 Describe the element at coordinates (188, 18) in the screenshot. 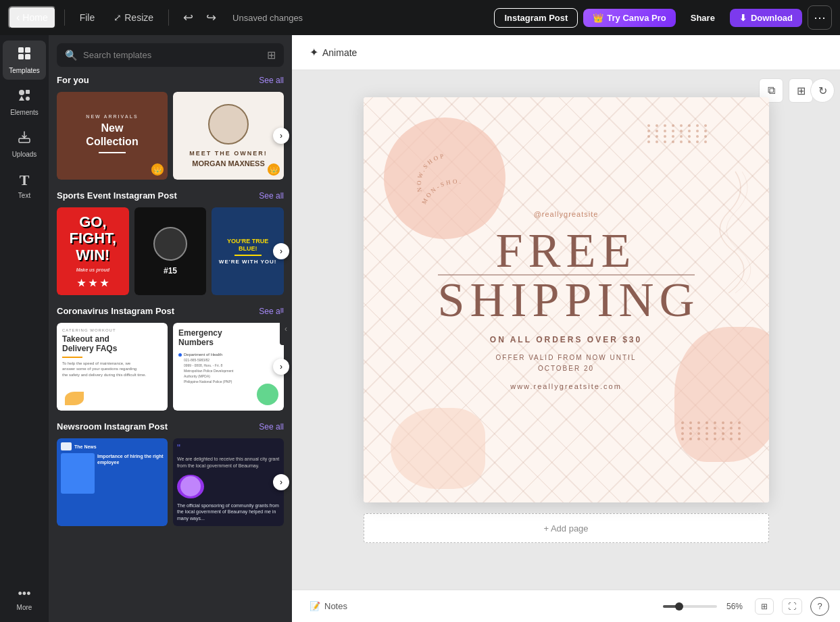

I see `undo-button: ↩` at that location.